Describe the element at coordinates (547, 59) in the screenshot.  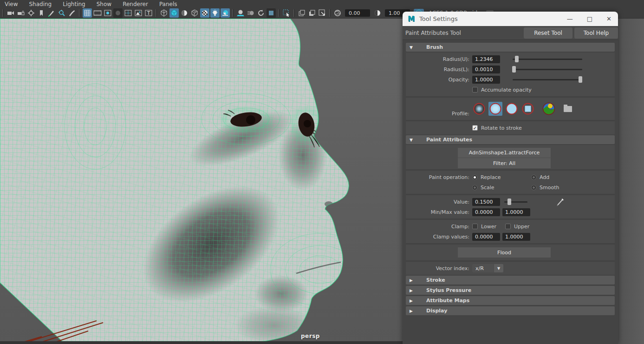
I see `radius-u-slider` at that location.